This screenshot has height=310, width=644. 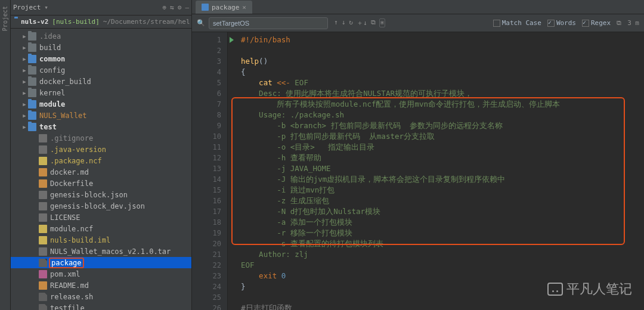 What do you see at coordinates (590, 289) in the screenshot?
I see `watermark: 平凡人笔记` at bounding box center [590, 289].